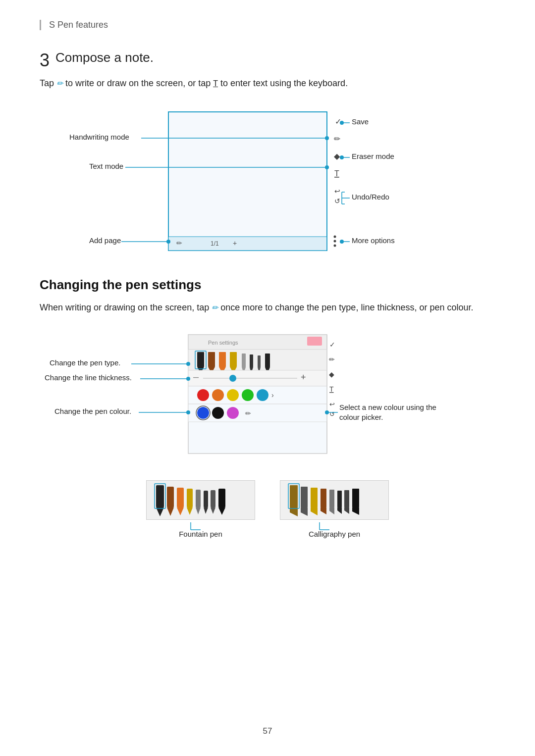  Describe the element at coordinates (223, 343) in the screenshot. I see `svg-text: Pen settings` at that location.